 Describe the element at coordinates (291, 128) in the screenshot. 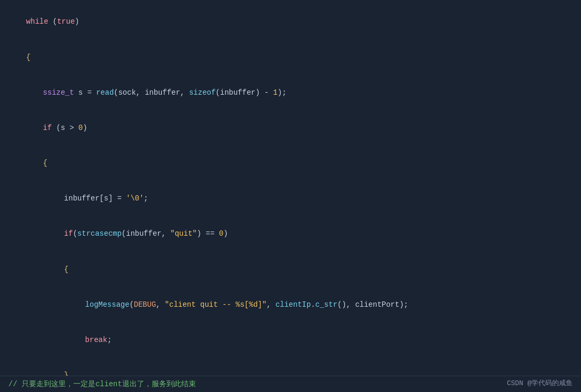

I see `code-line-4: if (s > 0)` at that location.